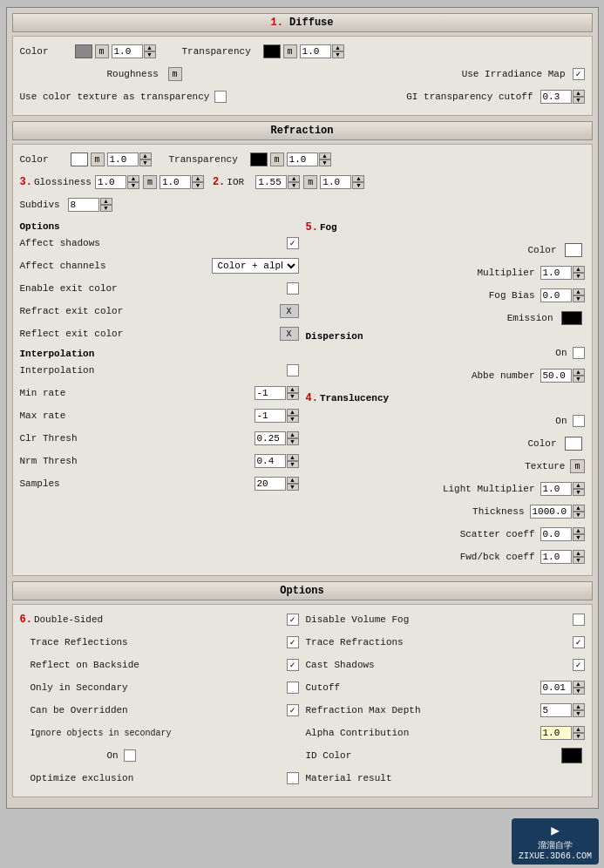  What do you see at coordinates (270, 416) in the screenshot?
I see `max-rate-val` at bounding box center [270, 416].